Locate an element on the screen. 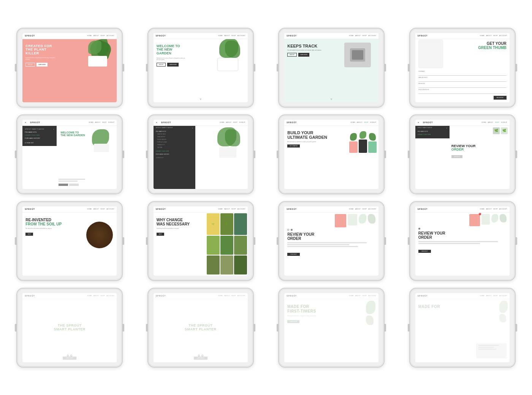 This screenshot has width=532, height=395. menu-dead-winter: DEAD WINTER is located at coordinates (174, 137).